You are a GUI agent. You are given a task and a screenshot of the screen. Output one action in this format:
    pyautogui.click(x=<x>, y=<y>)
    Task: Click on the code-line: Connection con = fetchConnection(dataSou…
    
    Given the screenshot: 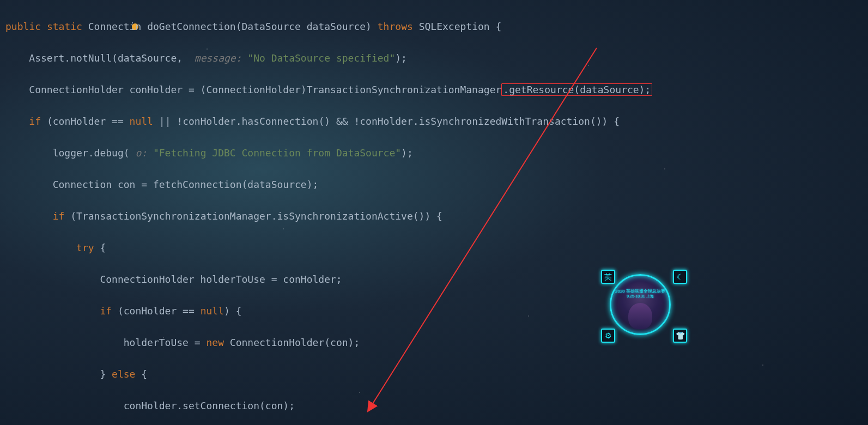 What is the action you would take?
    pyautogui.click(x=437, y=184)
    